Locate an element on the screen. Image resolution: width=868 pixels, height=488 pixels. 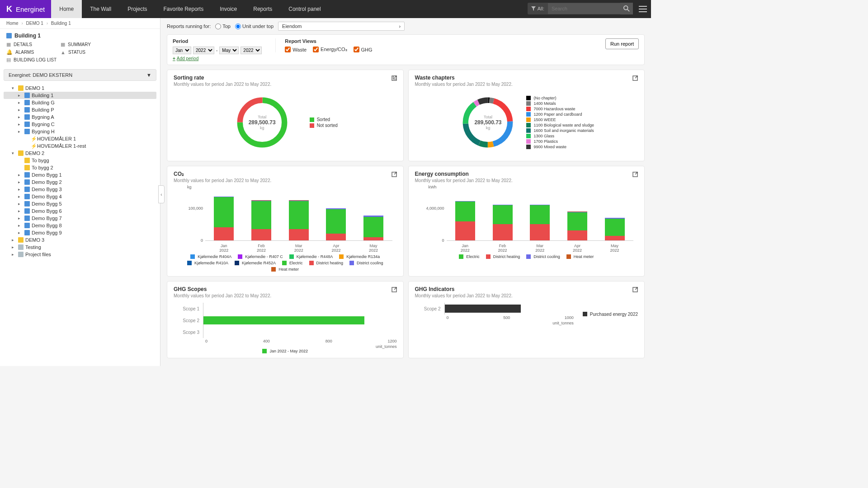
tree-node-to-bygg: To bygg is located at coordinates (80, 160).